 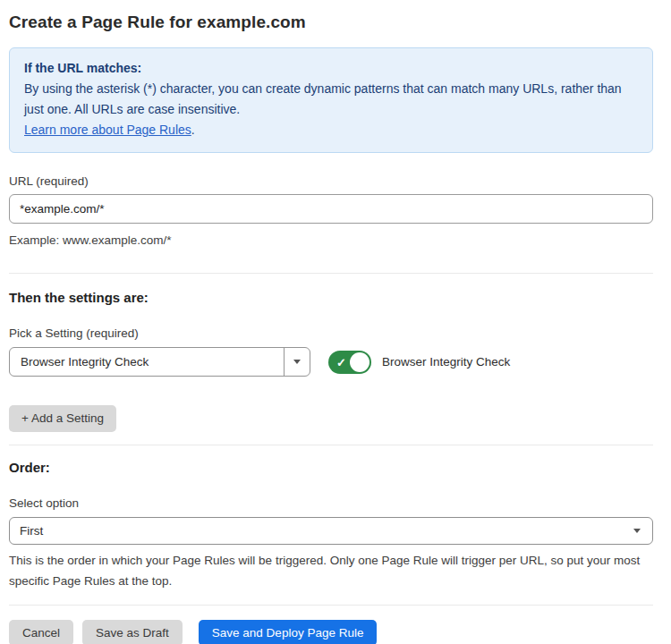 I want to click on pick-setting-label: Pick a Setting (required), so click(x=331, y=333).